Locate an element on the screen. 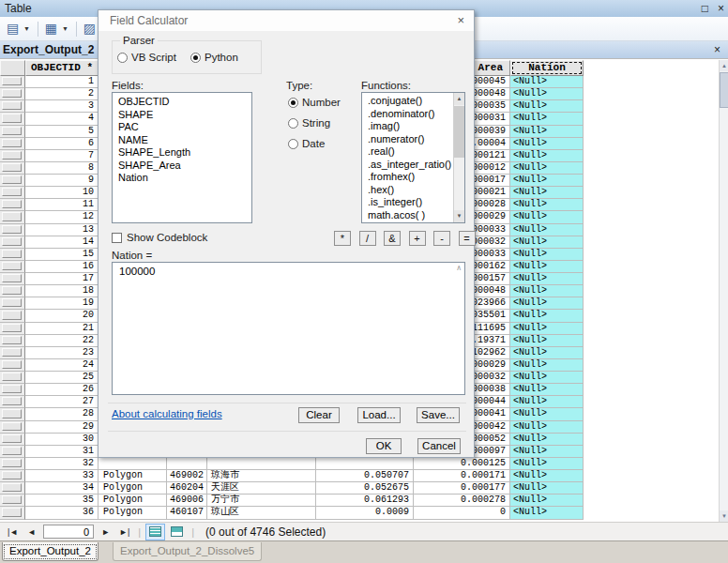 The width and height of the screenshot is (728, 563). cell-pac: 469002 is located at coordinates (188, 477).